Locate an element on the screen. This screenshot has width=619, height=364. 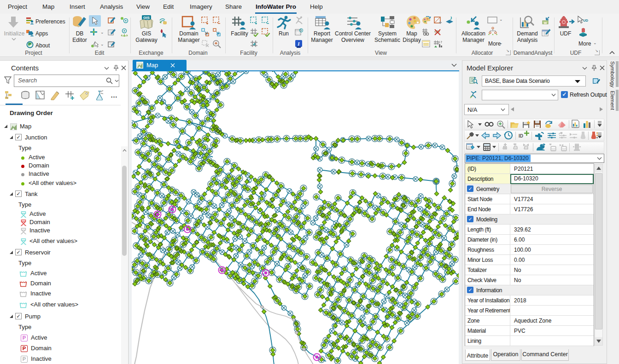
svg-text: I is located at coordinates (298, 44).